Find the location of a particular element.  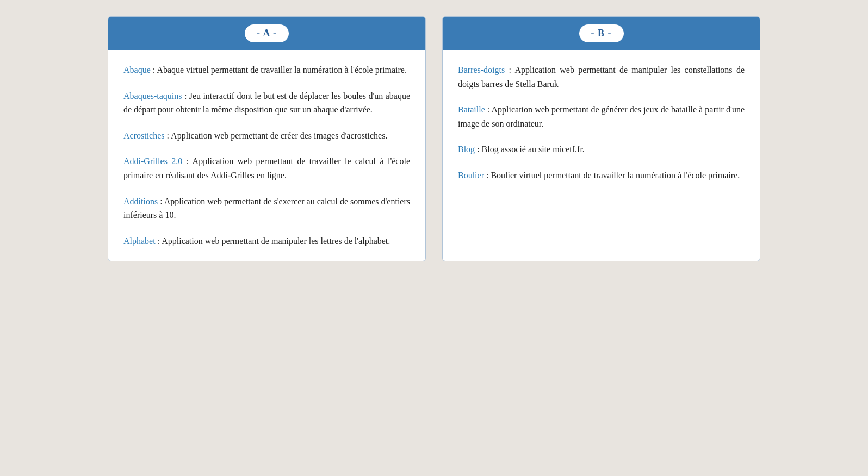

entry-title: Boulier is located at coordinates (471, 175).